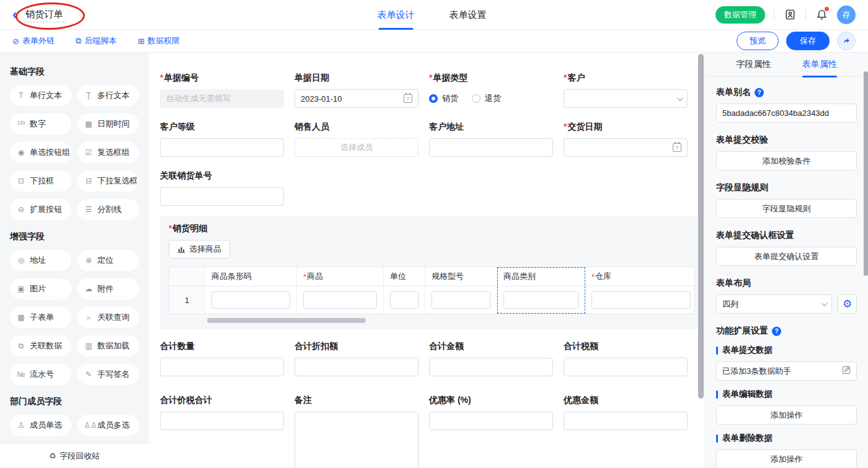 Image resolution: width=868 pixels, height=468 pixels. What do you see at coordinates (108, 374) in the screenshot?
I see `palette-item: ✎手写签名` at bounding box center [108, 374].